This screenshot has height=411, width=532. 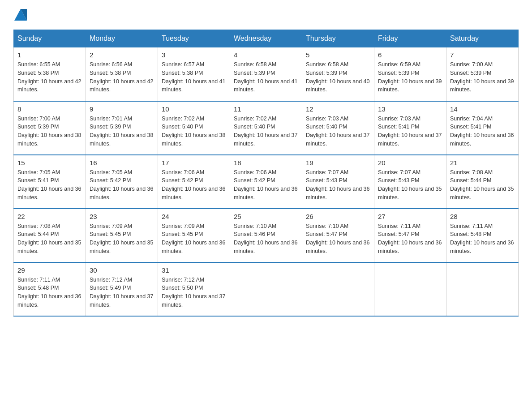 What do you see at coordinates (482, 109) in the screenshot?
I see `day-number: 14` at bounding box center [482, 109].